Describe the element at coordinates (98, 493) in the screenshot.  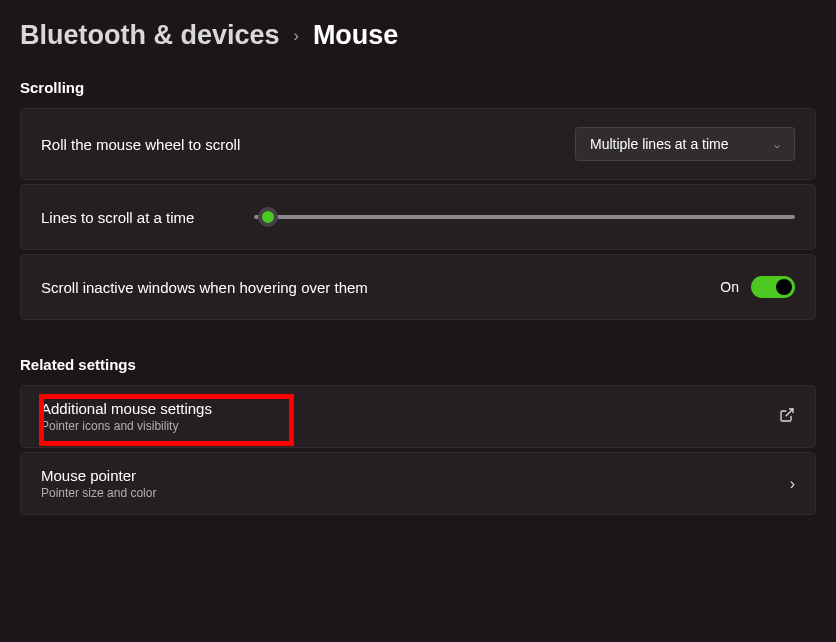
I see `mouse-pointer-subtitle: Pointer size and color` at that location.